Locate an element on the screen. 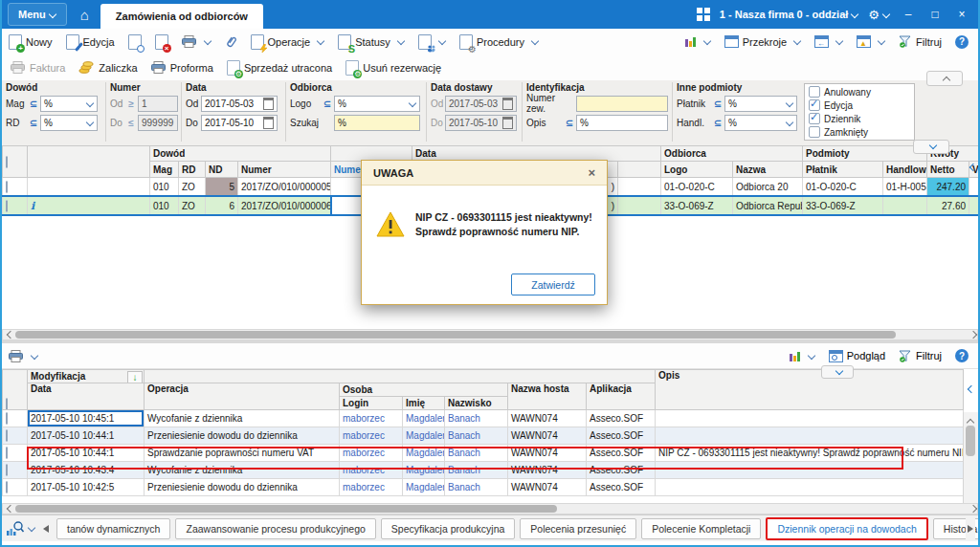 The height and width of the screenshot is (547, 980). log-row: 2017-05-10 10:42:5 Przeniesienie dowodu … is located at coordinates (483, 488).